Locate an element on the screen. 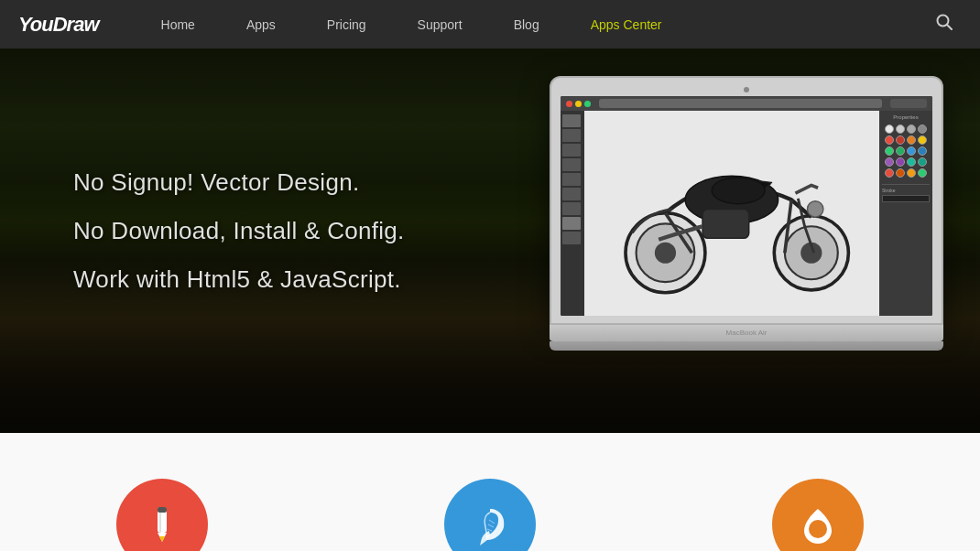 This screenshot has height=551, width=980. hero-line-1: No Signup! Vector Design. is located at coordinates (239, 183).